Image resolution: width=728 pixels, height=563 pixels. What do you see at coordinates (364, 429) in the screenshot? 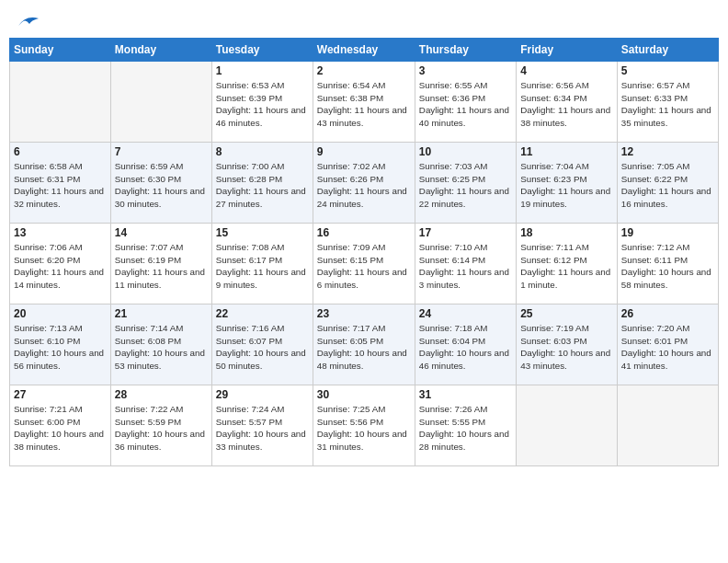
I see `day-info: Sunrise: 7:25 AM Sunset: 5:56 PM Dayligh…` at bounding box center [364, 429].